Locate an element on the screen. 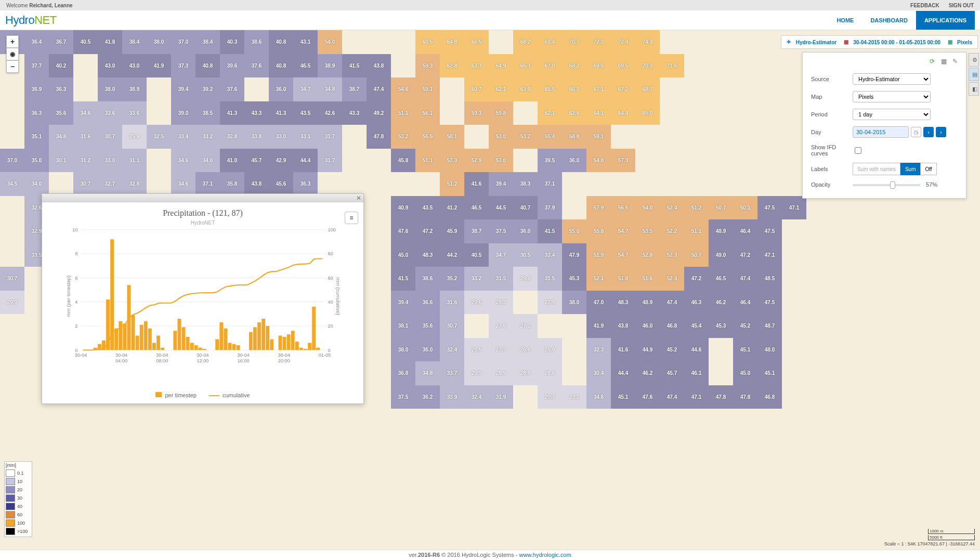 This screenshot has height=560, width=980. labels-off-button: Off is located at coordinates (929, 169).